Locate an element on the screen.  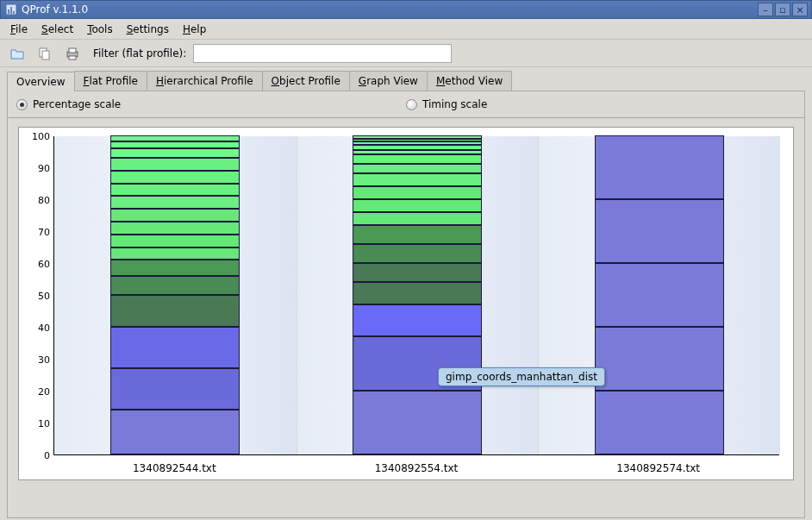
scale-chooser: Percentage scale Timing scale is located at coordinates (406, 105).